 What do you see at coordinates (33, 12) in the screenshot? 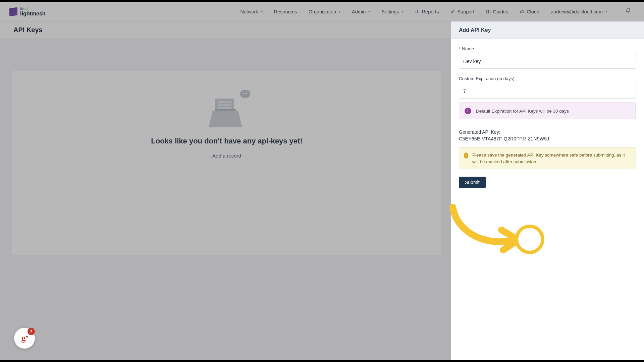
I see `brand-logo-text: tidal lightmesh` at bounding box center [33, 12].